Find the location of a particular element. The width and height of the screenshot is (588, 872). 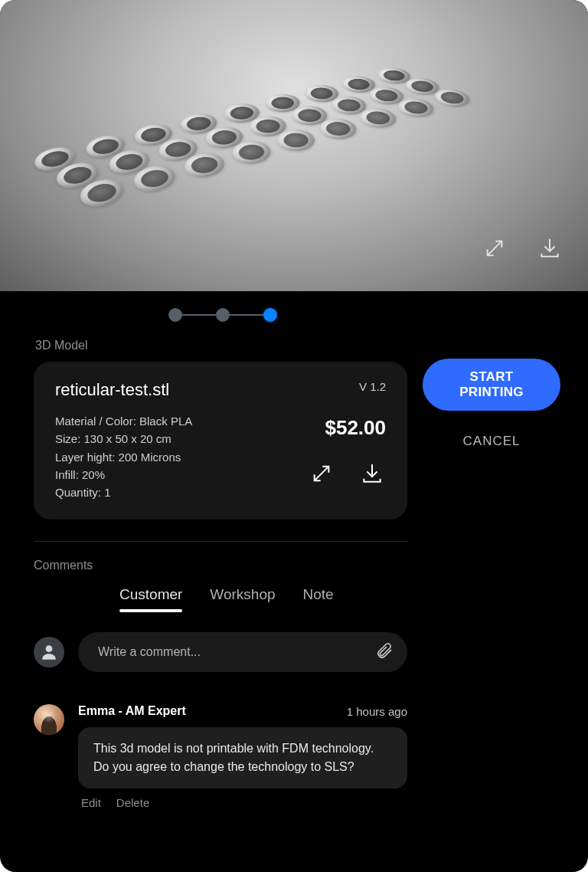

spec-layer: Layer hight: 200 Microns is located at coordinates (124, 457).